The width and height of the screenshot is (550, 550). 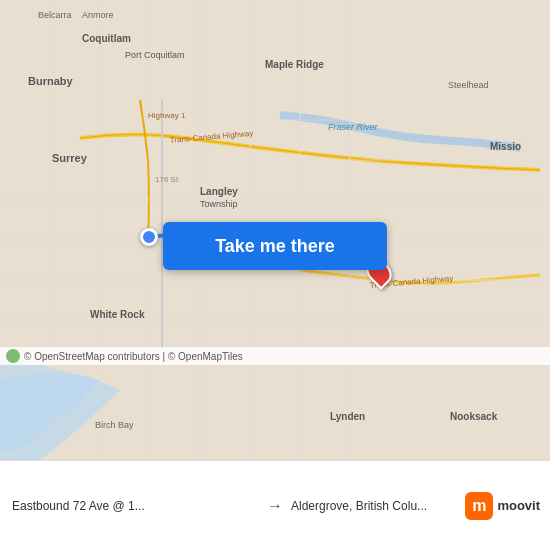 I want to click on svg-text: Nooksack, so click(x=474, y=416).